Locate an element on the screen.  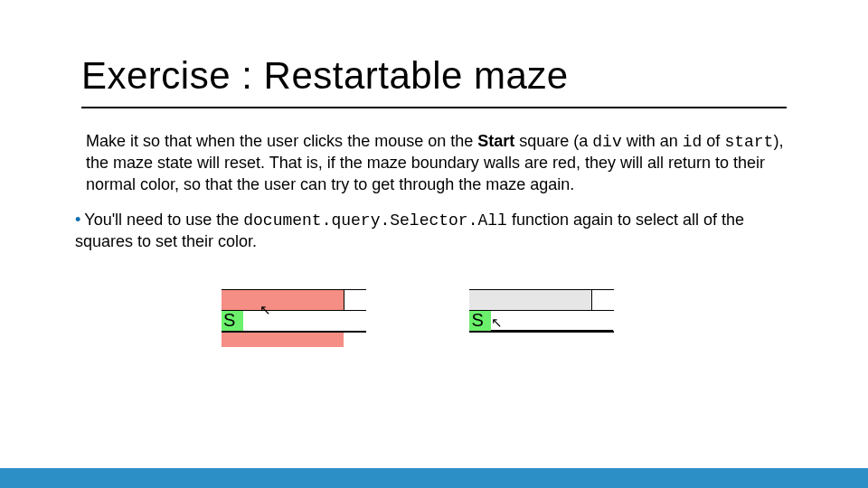
page-title: Exercise : Restartable maze is located at coordinates (326, 76).